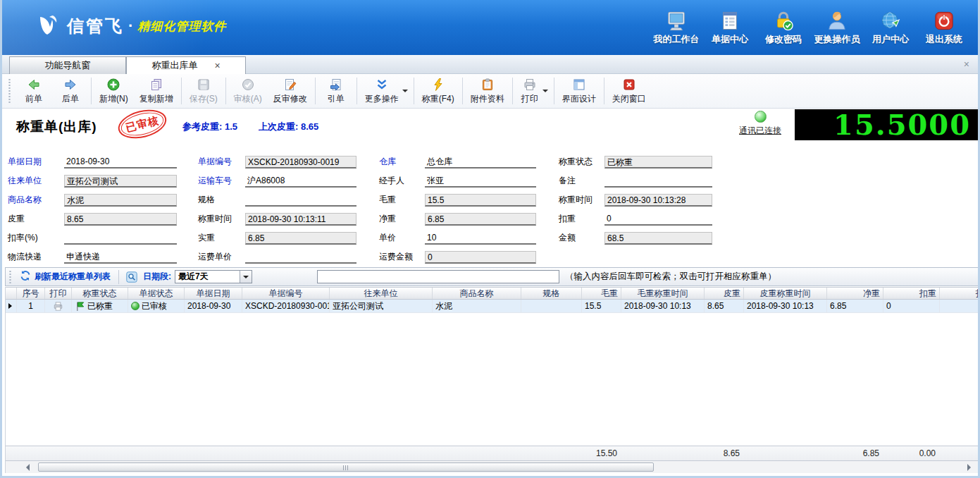 The image size is (980, 478). What do you see at coordinates (278, 162) in the screenshot?
I see `form-row: 单据编号XSCKD-20180930-0019` at bounding box center [278, 162].